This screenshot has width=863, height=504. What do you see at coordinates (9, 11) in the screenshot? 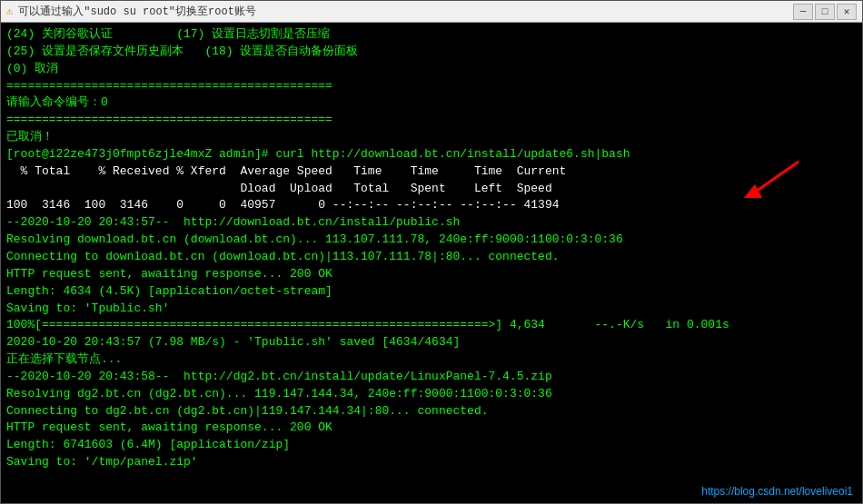
I see `warning-icon: ⚠` at bounding box center [9, 11].